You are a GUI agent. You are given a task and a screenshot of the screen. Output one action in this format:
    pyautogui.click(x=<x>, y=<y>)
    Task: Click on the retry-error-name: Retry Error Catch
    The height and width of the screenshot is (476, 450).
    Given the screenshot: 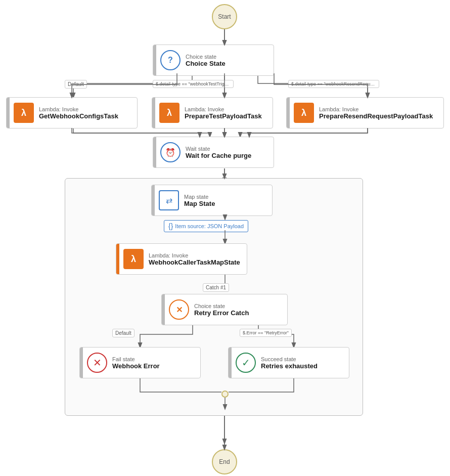 What is the action you would take?
    pyautogui.click(x=221, y=313)
    